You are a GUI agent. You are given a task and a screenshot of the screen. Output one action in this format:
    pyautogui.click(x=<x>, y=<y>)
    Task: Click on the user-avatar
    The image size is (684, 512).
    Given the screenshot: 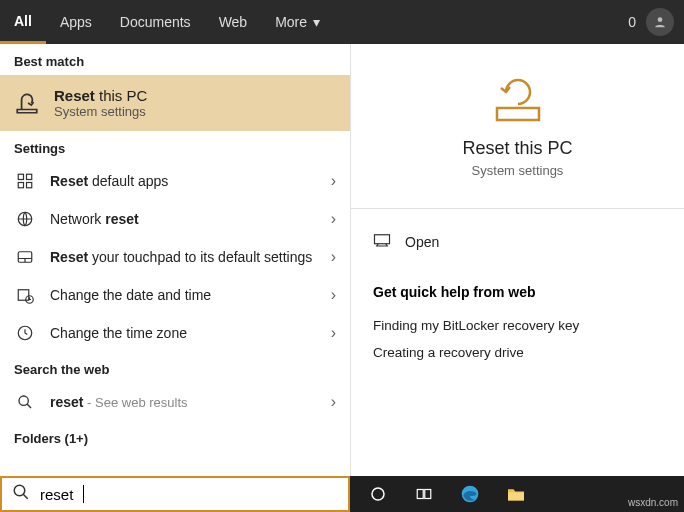 What is the action you would take?
    pyautogui.click(x=660, y=22)
    